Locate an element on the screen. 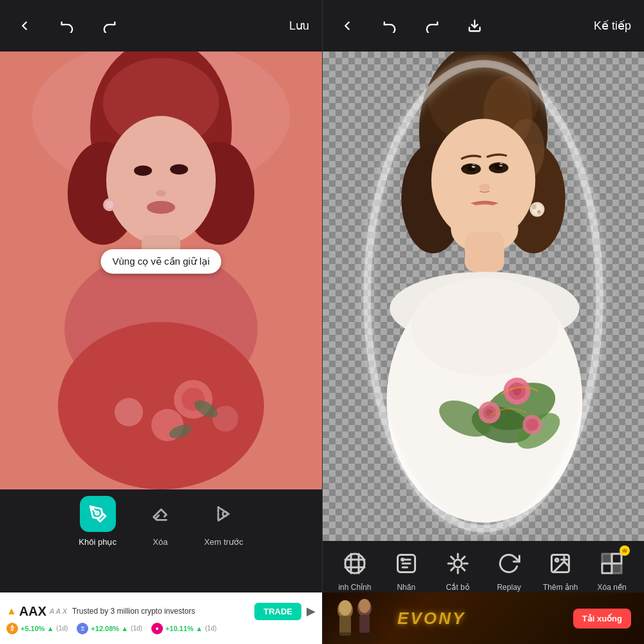 The width and height of the screenshot is (644, 644). restore-tool: Khôi phục is located at coordinates (98, 522).